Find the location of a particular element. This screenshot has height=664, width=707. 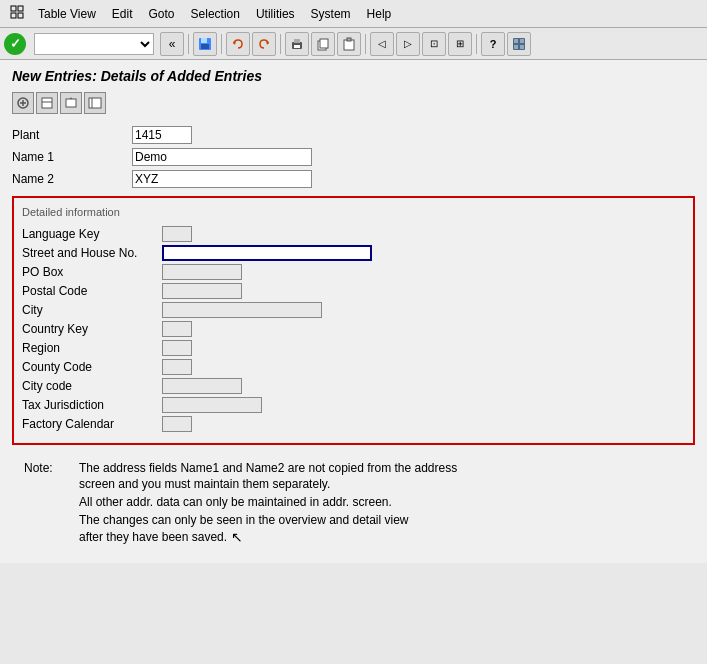

note-text-5: after they have been saved. ↖ is located at coordinates (381, 537).